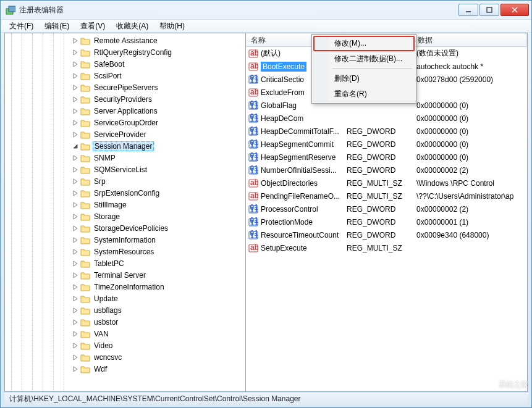  Describe the element at coordinates (470, 40) in the screenshot. I see `col-data: 数据` at that location.